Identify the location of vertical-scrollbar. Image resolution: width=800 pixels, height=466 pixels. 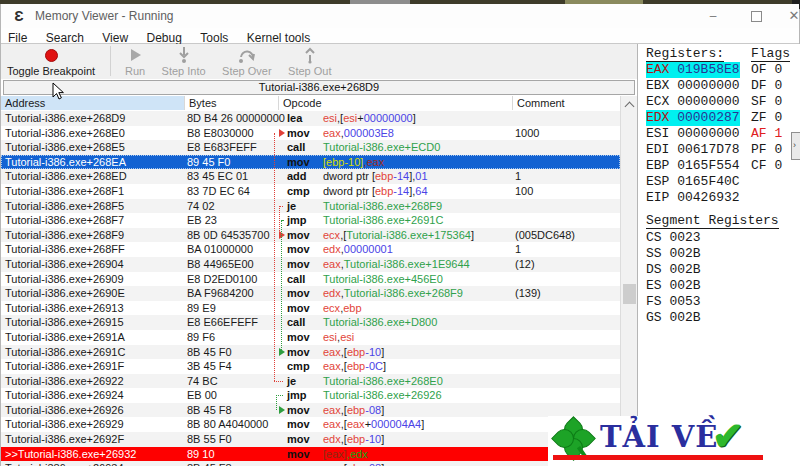
(629, 281).